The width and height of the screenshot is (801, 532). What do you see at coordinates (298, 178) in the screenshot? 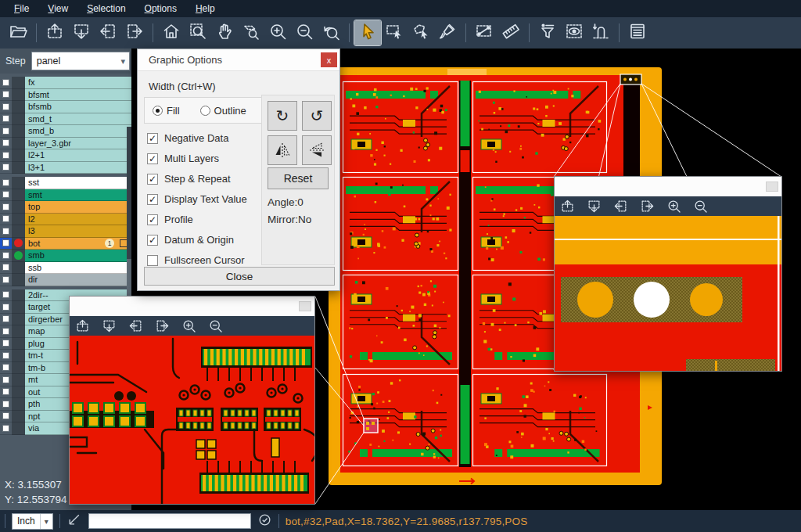
I see `reset-button: Reset` at bounding box center [298, 178].